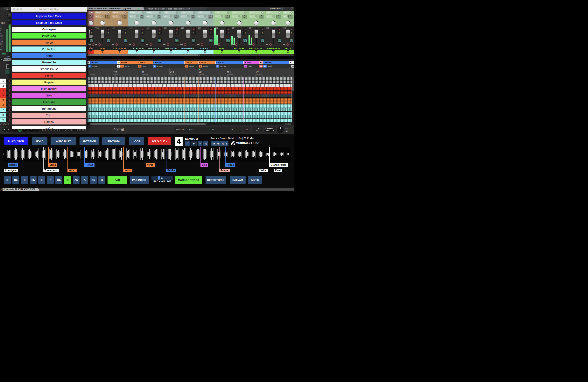 The width and height of the screenshot is (588, 382). I want to click on track-row: 7, so click(5, 110).